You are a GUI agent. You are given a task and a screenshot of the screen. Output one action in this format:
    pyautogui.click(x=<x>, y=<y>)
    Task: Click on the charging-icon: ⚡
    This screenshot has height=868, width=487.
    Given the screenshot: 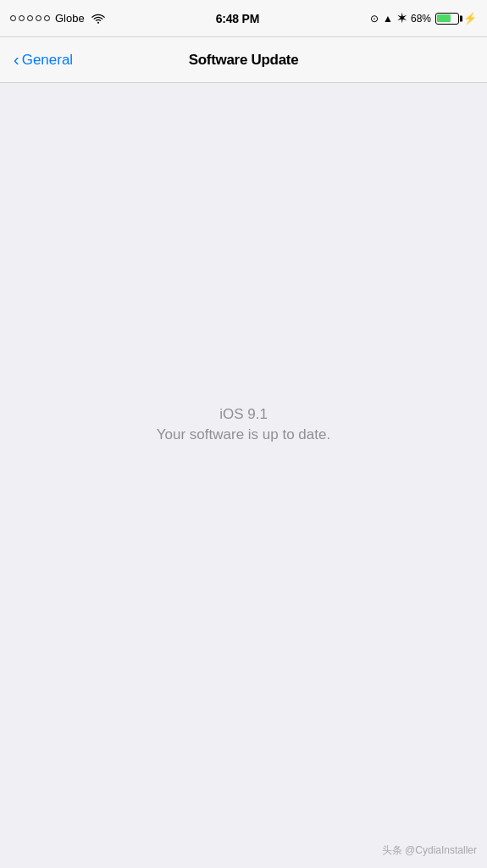 What is the action you would take?
    pyautogui.click(x=470, y=19)
    